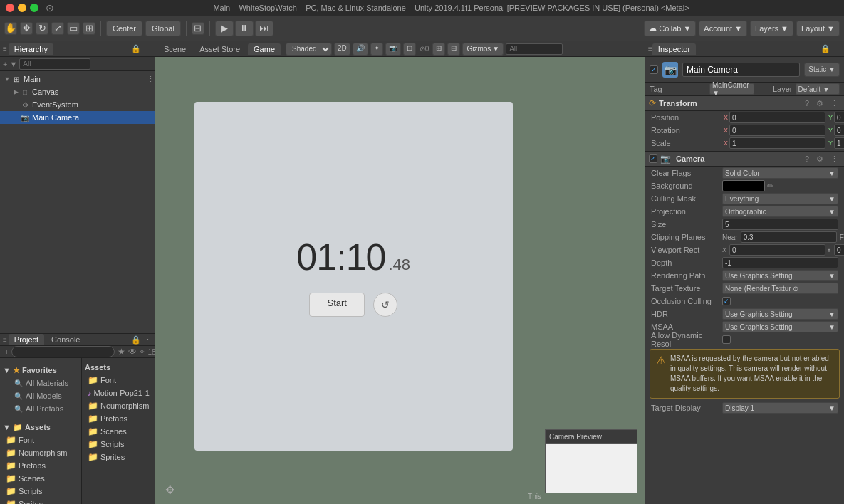  I want to click on move-handle: ✥, so click(170, 490).